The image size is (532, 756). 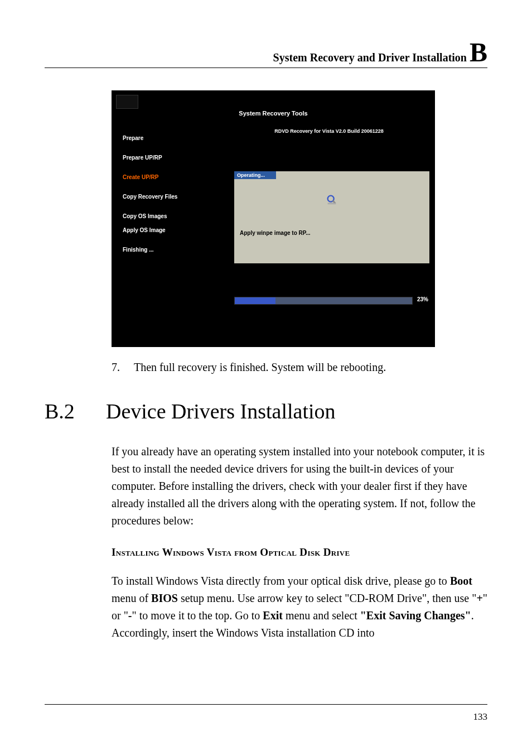 I want to click on progress-percent: 23%, so click(x=423, y=299).